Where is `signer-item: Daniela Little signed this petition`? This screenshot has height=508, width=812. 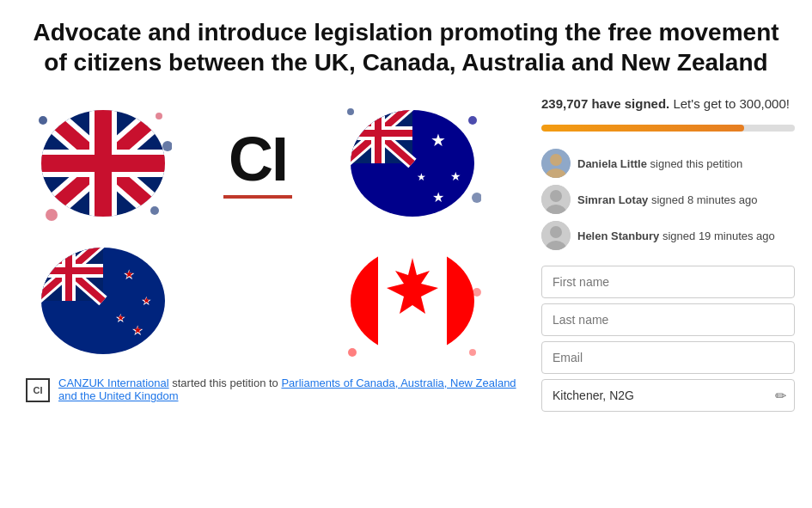
signer-item: Daniela Little signed this petition is located at coordinates (669, 163).